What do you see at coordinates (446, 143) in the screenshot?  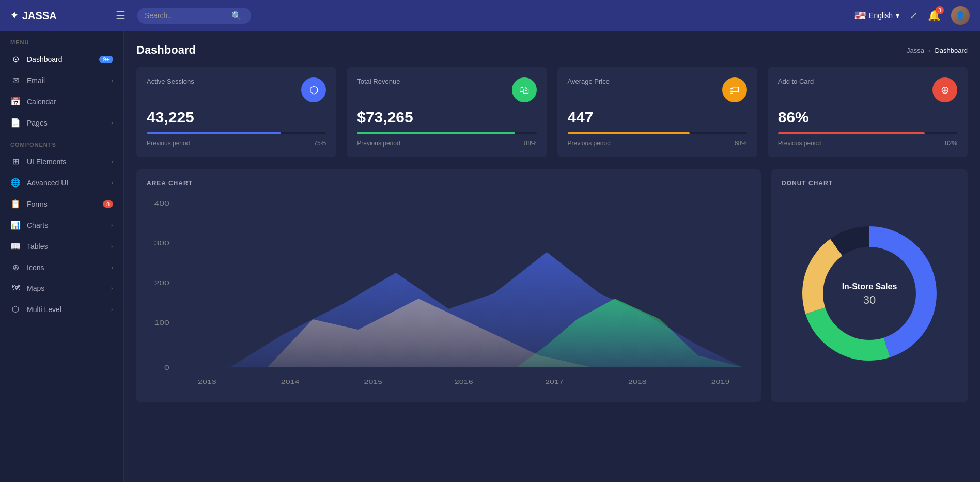 I see `stat-footer: Previous period 88%` at bounding box center [446, 143].